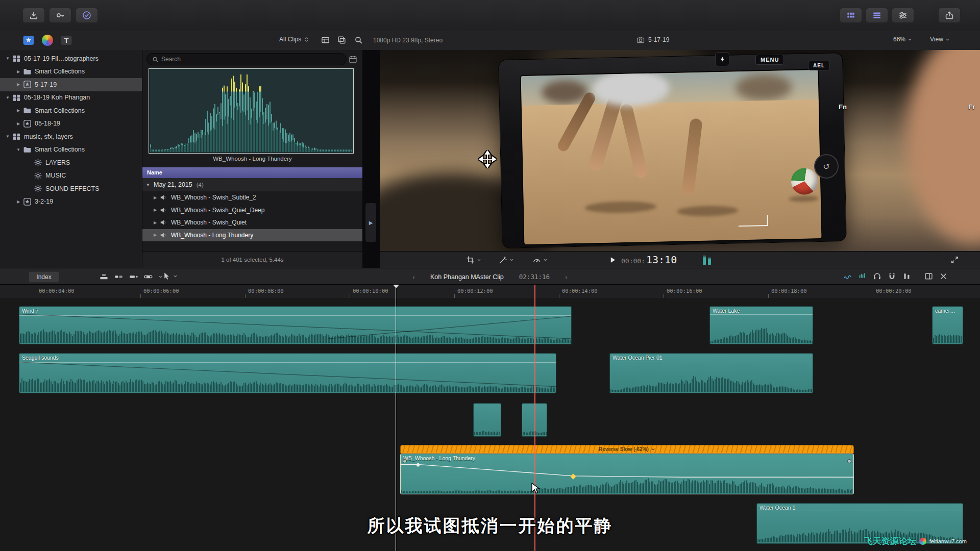 Image resolution: width=980 pixels, height=551 pixels. I want to click on date-group-row: ▼ May 21, 2015 (4), so click(252, 185).